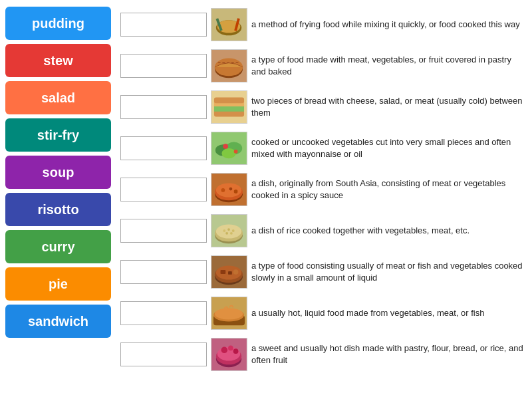  Describe the element at coordinates (390, 272) in the screenshot. I see `definition-text-6: a type of food consisting usually of mea…` at that location.